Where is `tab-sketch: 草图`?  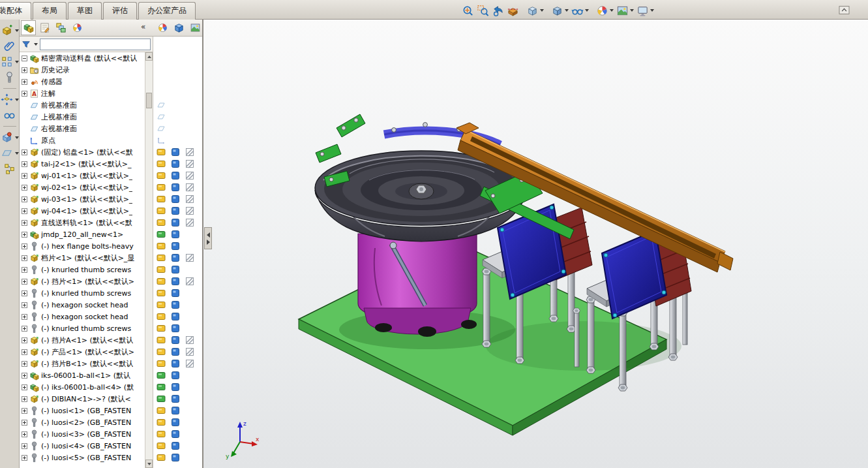 tab-sketch: 草图 is located at coordinates (85, 10).